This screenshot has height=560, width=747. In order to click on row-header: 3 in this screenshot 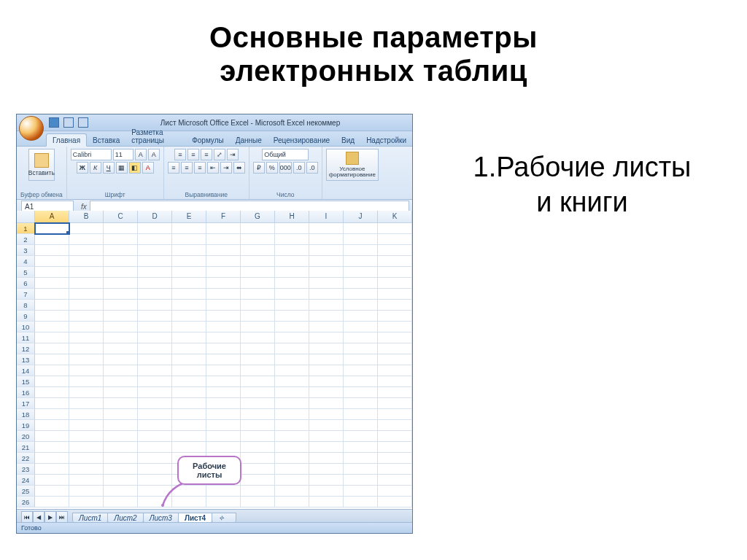, I will do `click(26, 251)`.